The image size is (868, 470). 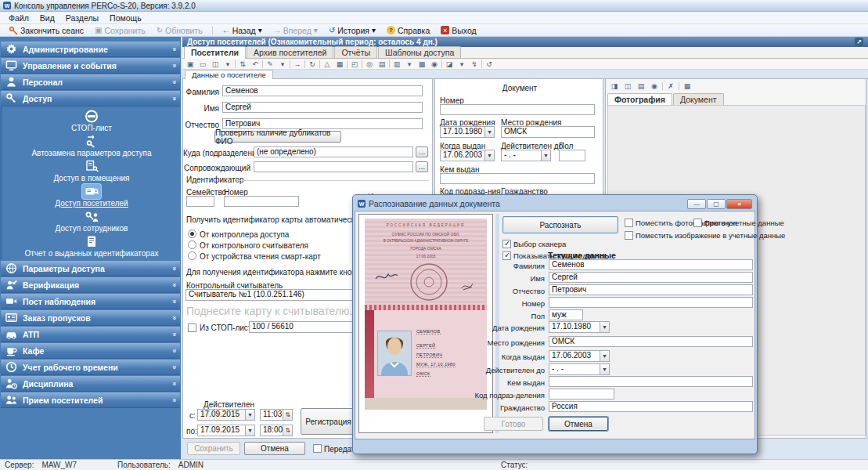 I want to click on tab-visitor-data: Данные о посетителе, so click(x=229, y=74).